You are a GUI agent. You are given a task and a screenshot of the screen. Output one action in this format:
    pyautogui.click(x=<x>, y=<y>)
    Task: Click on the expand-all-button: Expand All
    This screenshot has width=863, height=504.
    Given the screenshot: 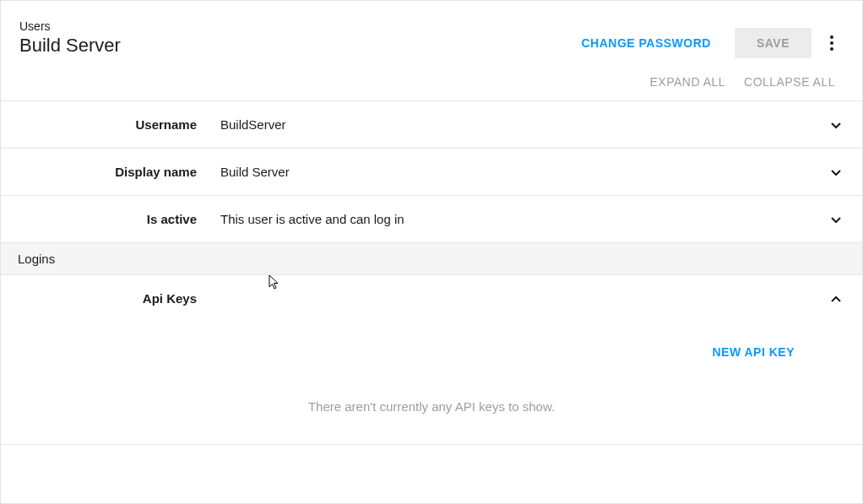 What is the action you would take?
    pyautogui.click(x=687, y=82)
    